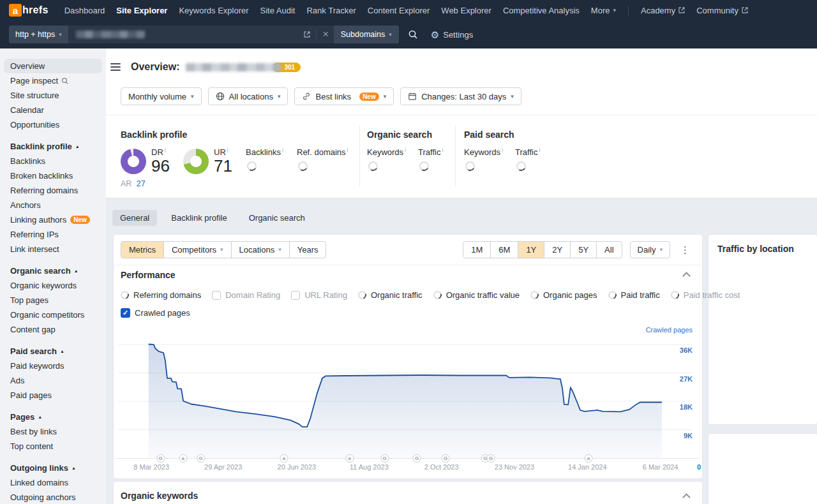 This screenshot has width=817, height=504. Describe the element at coordinates (116, 67) in the screenshot. I see `hamburger-menu-icon` at that location.